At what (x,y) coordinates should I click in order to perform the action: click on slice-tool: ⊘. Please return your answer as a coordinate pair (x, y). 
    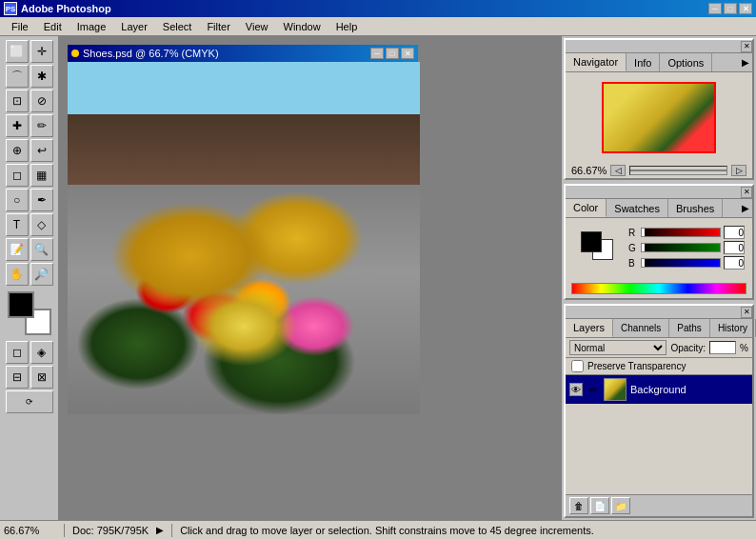
    Looking at the image, I should click on (42, 101).